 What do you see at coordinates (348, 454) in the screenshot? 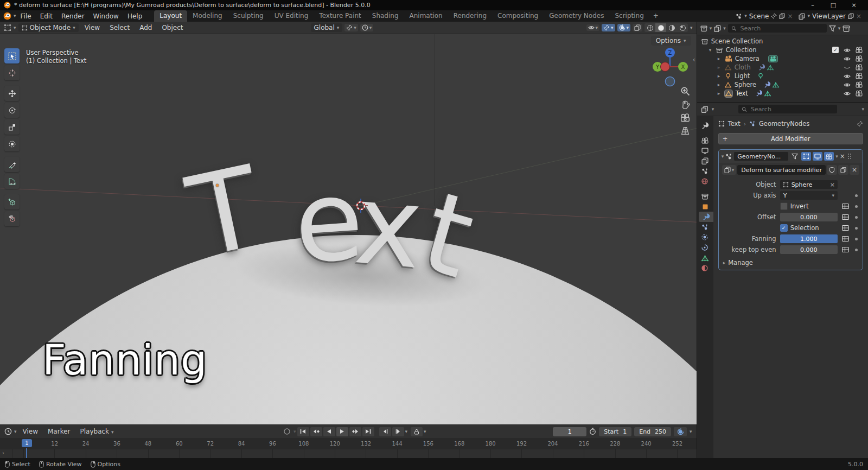
I see `timeline-track: ›` at bounding box center [348, 454].